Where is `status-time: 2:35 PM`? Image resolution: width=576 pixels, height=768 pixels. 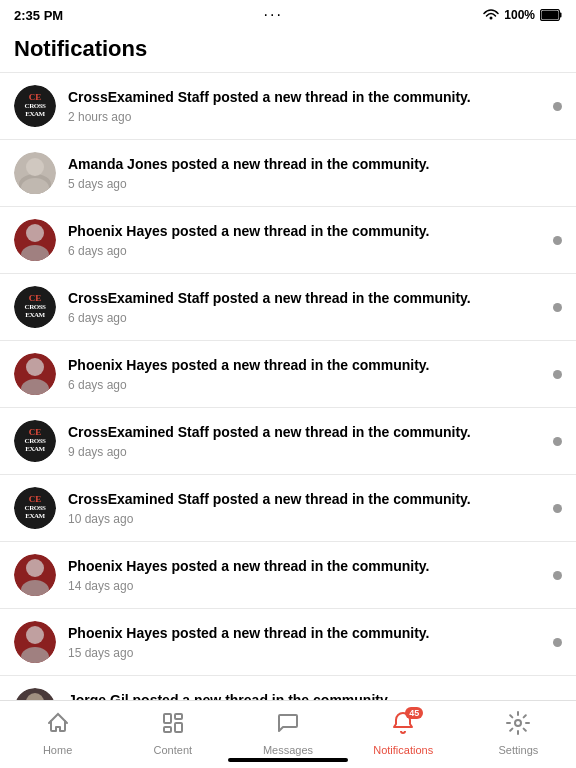
status-time: 2:35 PM is located at coordinates (38, 16).